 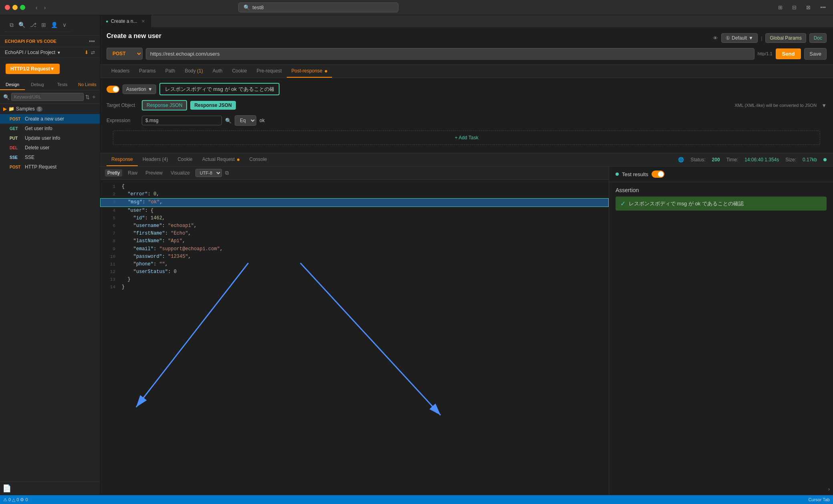 What do you see at coordinates (30, 157) in the screenshot?
I see `nav-item-label: SSE` at bounding box center [30, 157].